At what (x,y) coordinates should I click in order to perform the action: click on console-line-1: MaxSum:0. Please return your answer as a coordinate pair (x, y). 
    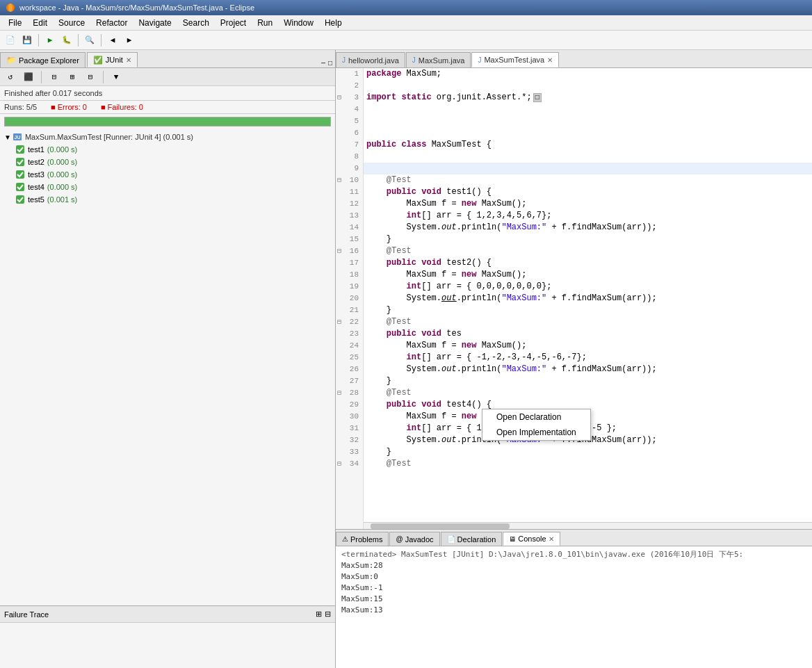
    Looking at the image, I should click on (574, 577).